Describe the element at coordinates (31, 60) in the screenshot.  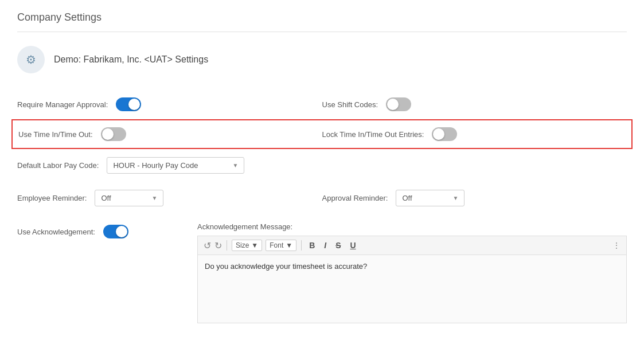
I see `gear-icon: ⚙` at that location.